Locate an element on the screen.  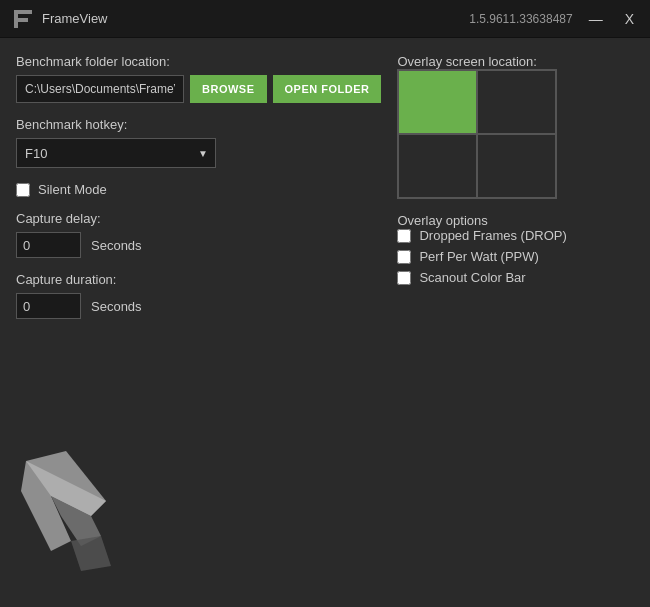
minimize-button: — is located at coordinates (596, 19).